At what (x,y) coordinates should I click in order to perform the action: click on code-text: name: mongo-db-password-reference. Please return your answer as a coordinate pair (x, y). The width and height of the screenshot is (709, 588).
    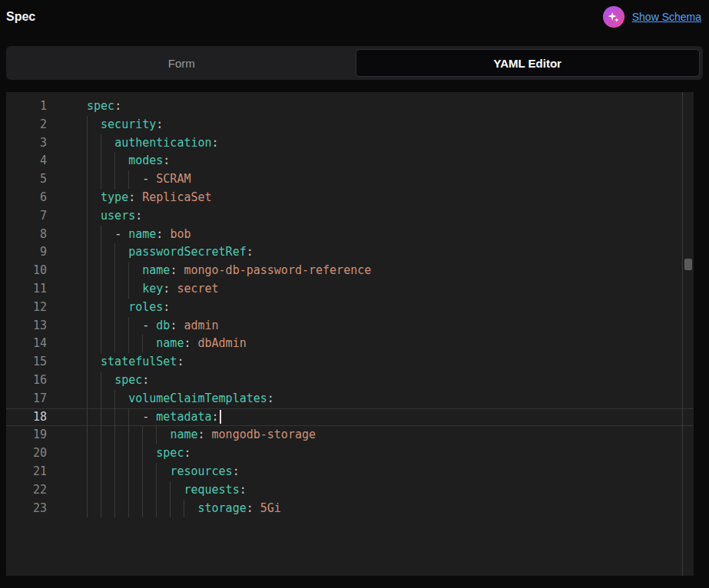
    Looking at the image, I should click on (229, 270).